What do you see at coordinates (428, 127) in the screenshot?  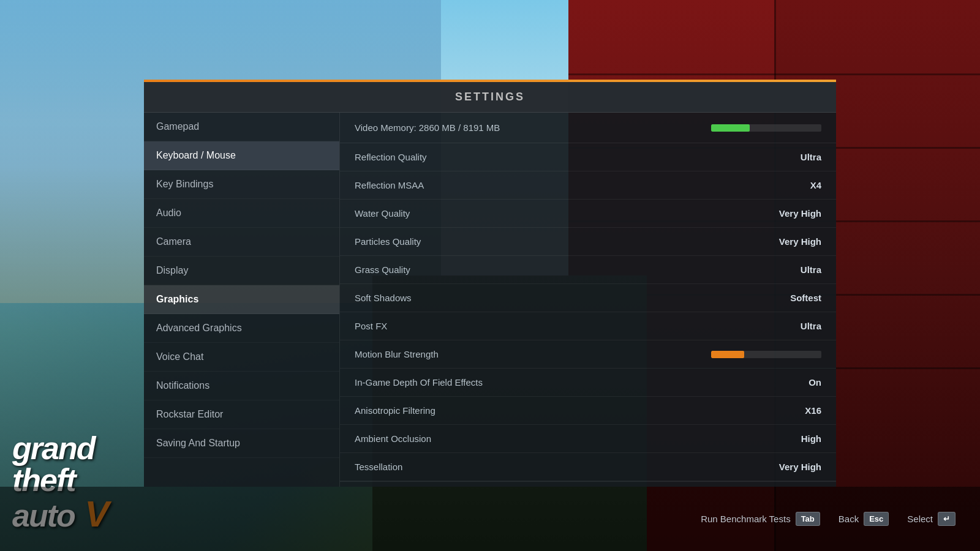 I see `video-memory-label: Video Memory: 2860 MB / 8191 MB` at bounding box center [428, 127].